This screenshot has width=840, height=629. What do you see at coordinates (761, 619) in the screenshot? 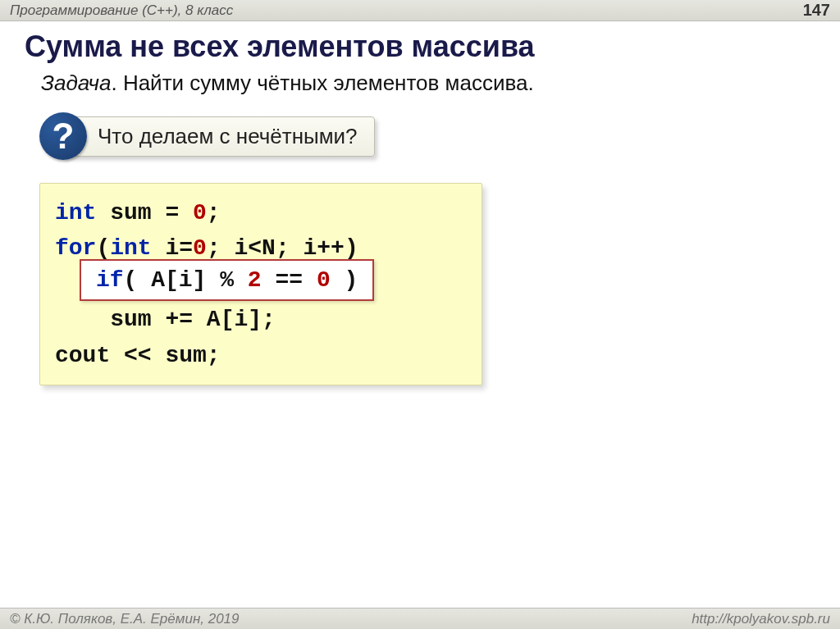
I see `footer-url: http://kpolyakov.spb.ru` at bounding box center [761, 619].